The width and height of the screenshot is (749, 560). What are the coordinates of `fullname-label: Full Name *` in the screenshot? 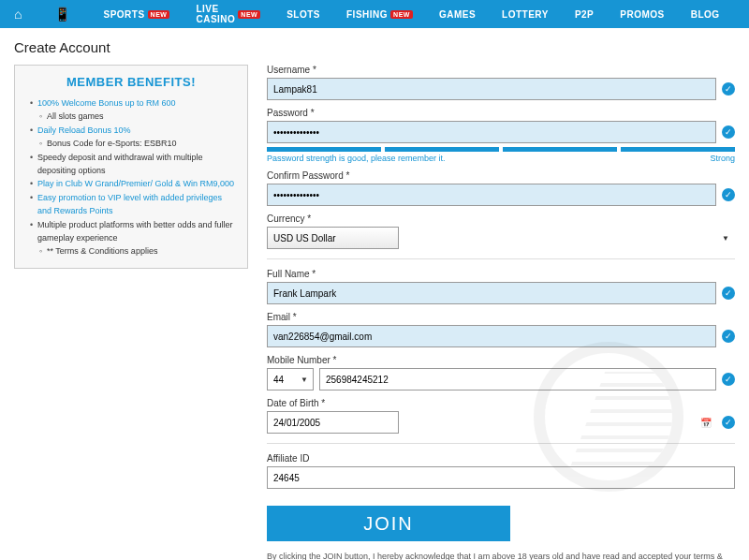 It's located at (501, 273).